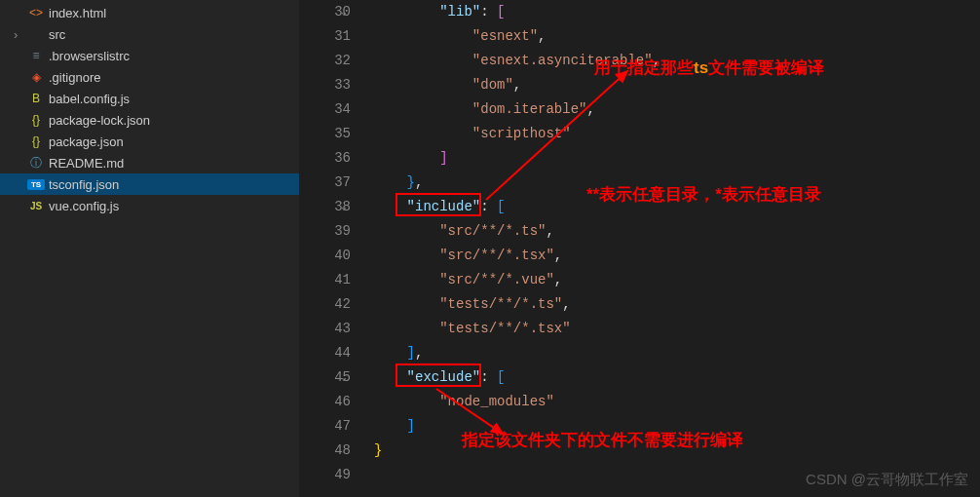  I want to click on ts-icon: TS, so click(36, 185).